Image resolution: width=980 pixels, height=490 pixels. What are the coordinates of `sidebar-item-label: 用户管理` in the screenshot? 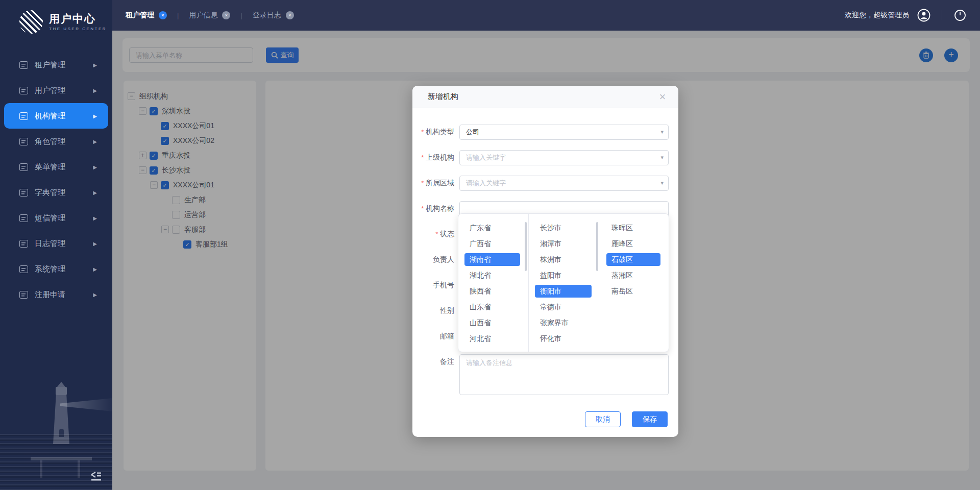 It's located at (50, 91).